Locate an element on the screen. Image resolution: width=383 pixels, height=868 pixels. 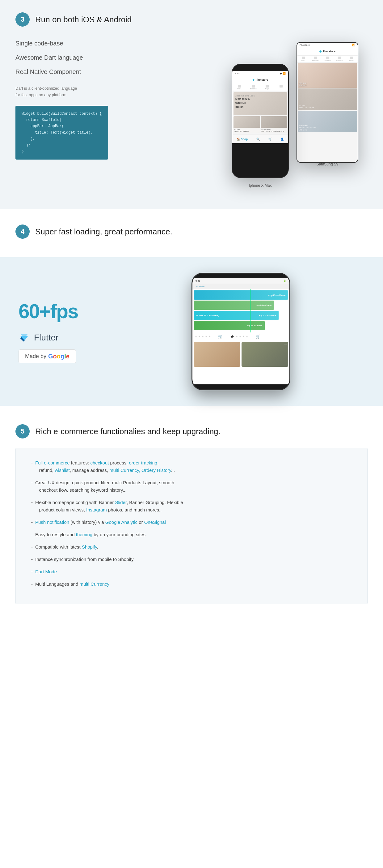
step-badge-3: 3 is located at coordinates (23, 20).